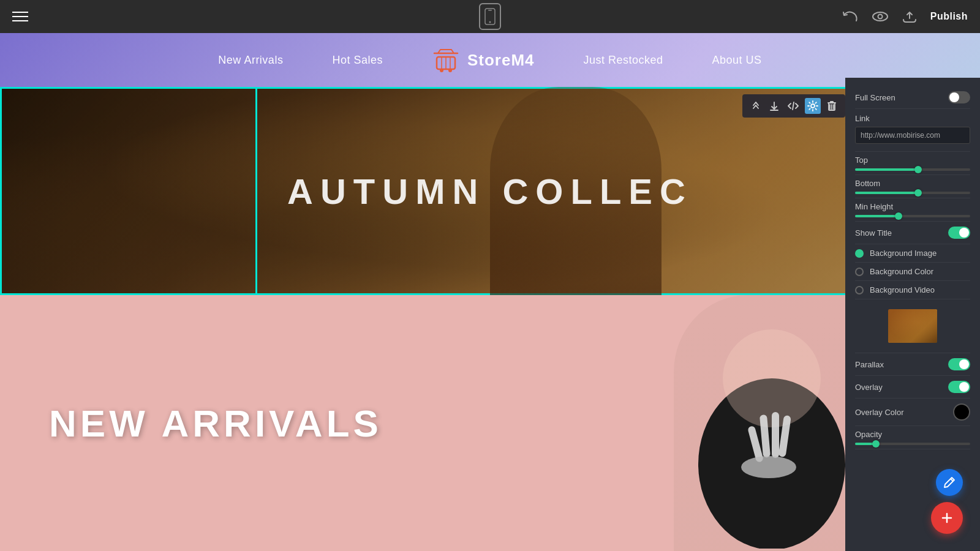 This screenshot has width=980, height=551. I want to click on bg-image-radio, so click(859, 253).